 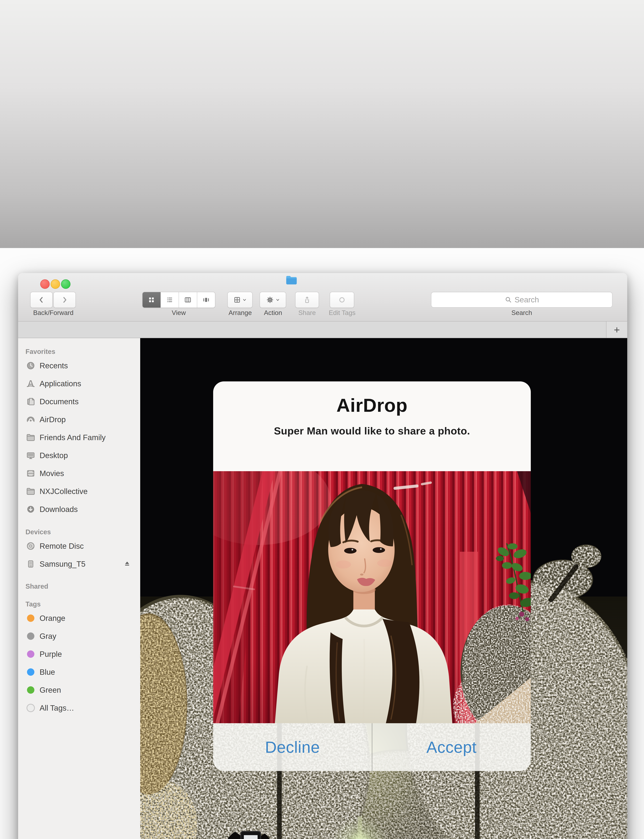 What do you see at coordinates (54, 313) in the screenshot?
I see `back-forward-caption: Back/Forward` at bounding box center [54, 313].